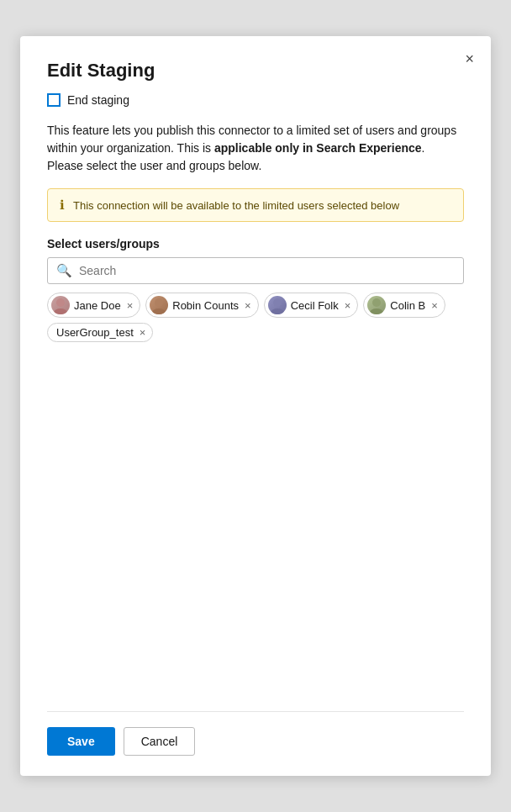  Describe the element at coordinates (142, 333) in the screenshot. I see `remove-usergroup-button: ×` at that location.